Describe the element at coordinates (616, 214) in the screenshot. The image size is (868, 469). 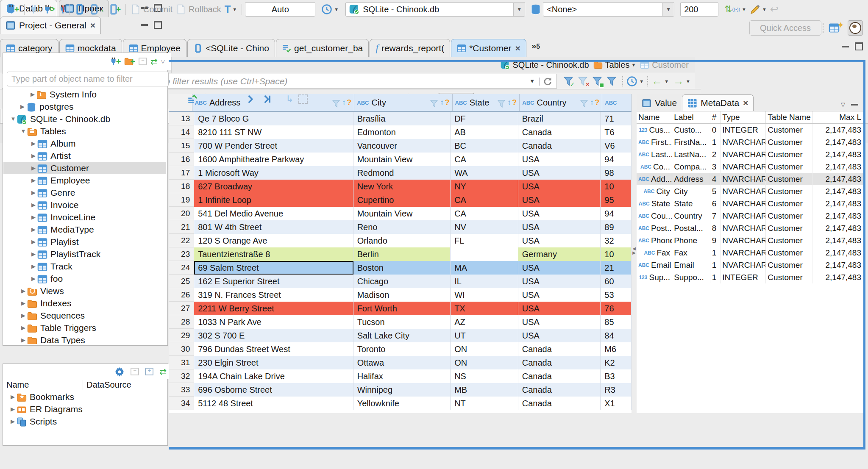
I see `cell-postal: 94` at that location.